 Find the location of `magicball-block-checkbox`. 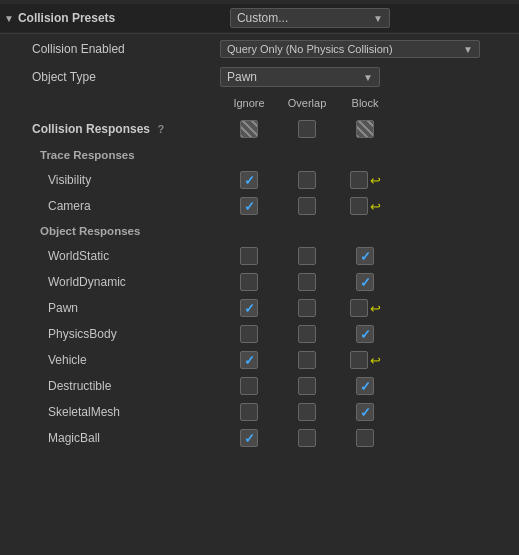

magicball-block-checkbox is located at coordinates (365, 438).